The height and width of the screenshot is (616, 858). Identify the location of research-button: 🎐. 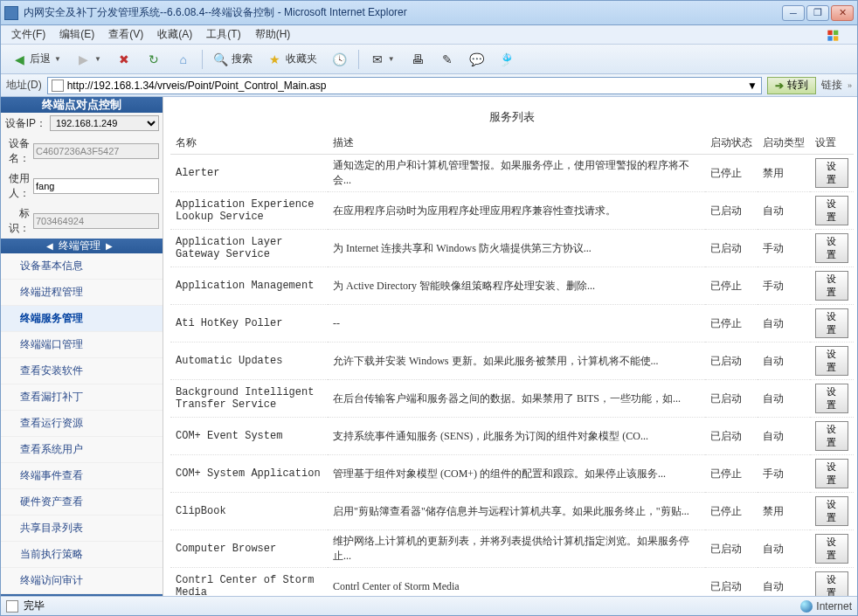
(507, 59).